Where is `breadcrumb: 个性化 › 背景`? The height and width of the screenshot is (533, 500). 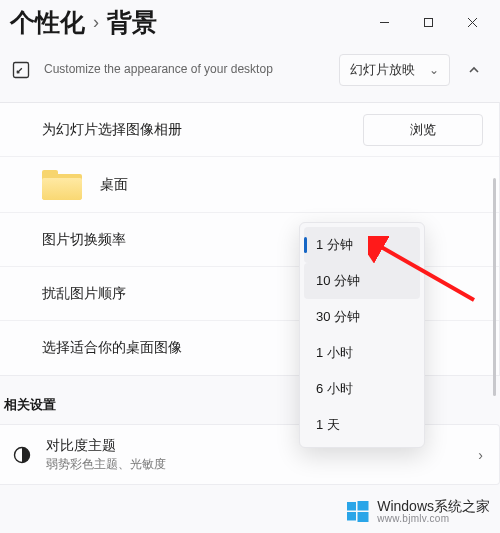
breadcrumb: 个性化 › 背景 is located at coordinates (84, 22).